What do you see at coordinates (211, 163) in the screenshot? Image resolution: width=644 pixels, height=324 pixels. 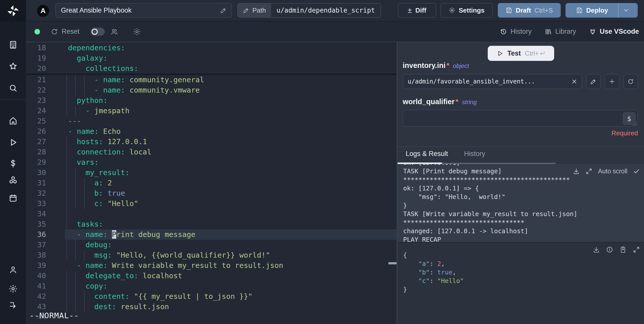 I see `code-line: 29 vars:` at bounding box center [211, 163].